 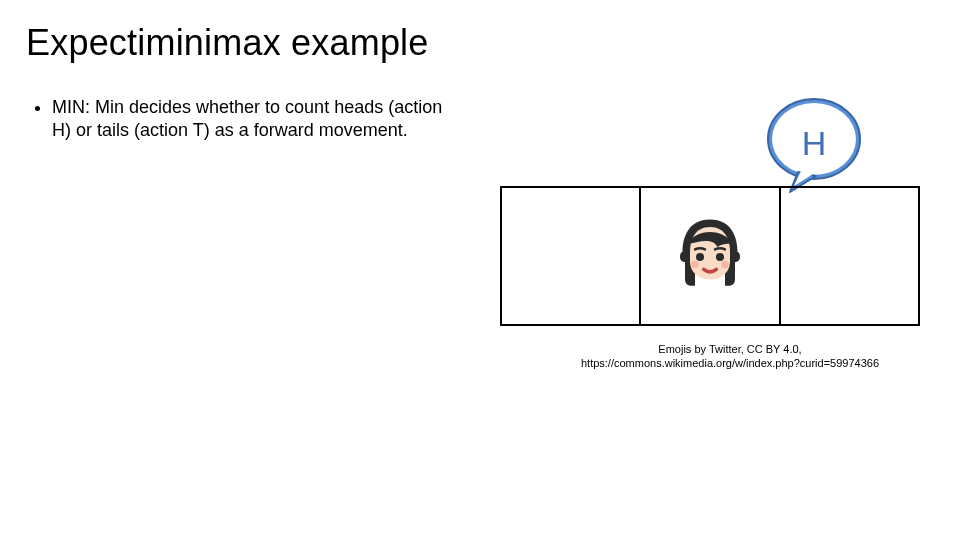 I want to click on bullet-list: MIN: Min decides whether to count heads …, so click(x=244, y=120).